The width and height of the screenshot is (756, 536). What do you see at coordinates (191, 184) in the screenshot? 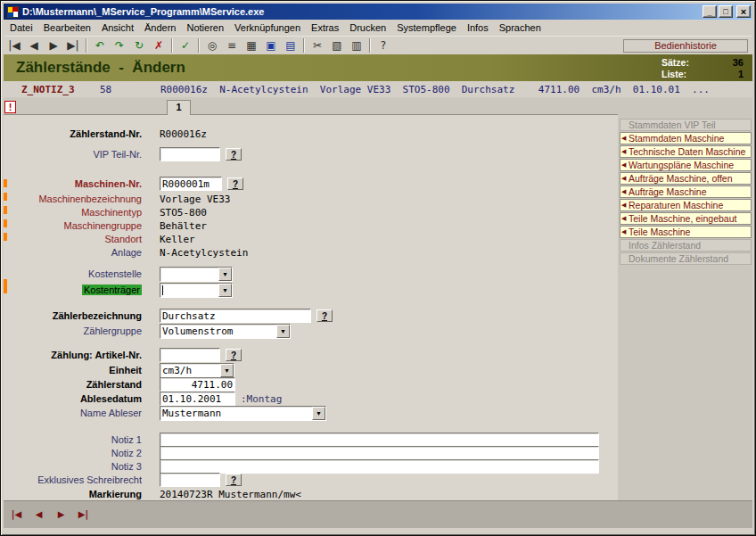
I see `maschinen-nr-input` at bounding box center [191, 184].